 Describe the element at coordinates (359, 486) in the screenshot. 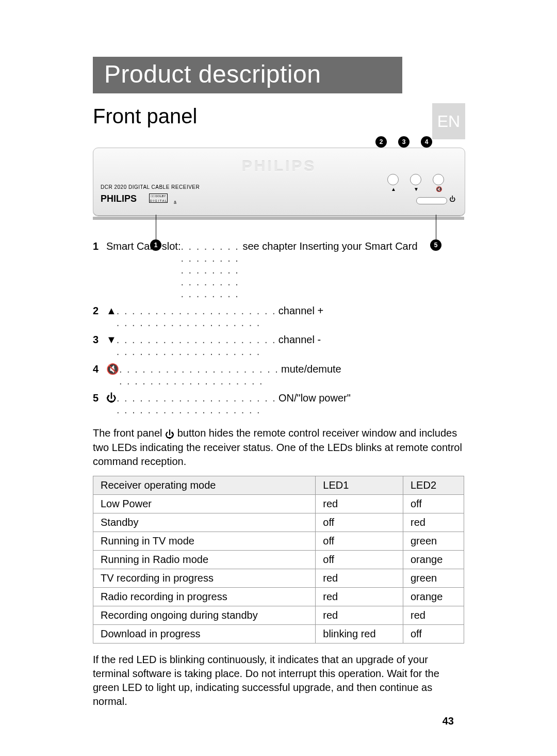

I see `col-led1: LED1` at that location.